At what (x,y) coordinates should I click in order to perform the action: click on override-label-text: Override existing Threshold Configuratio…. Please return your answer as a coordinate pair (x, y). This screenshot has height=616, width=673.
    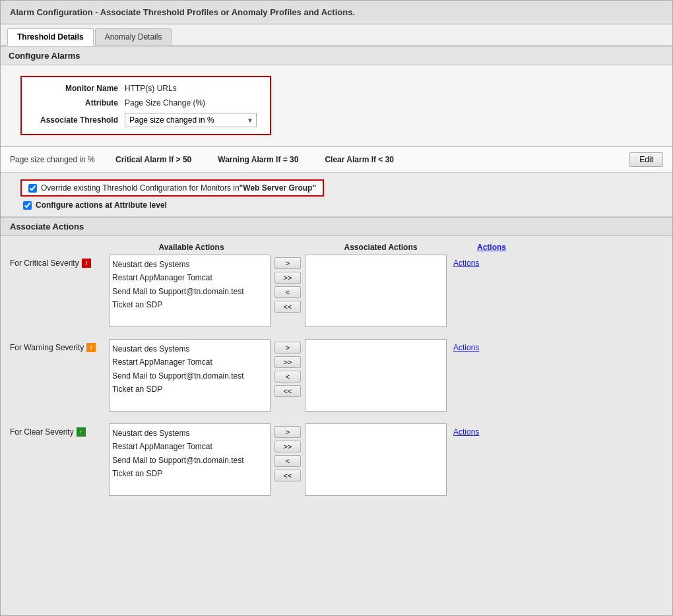
    Looking at the image, I should click on (140, 188).